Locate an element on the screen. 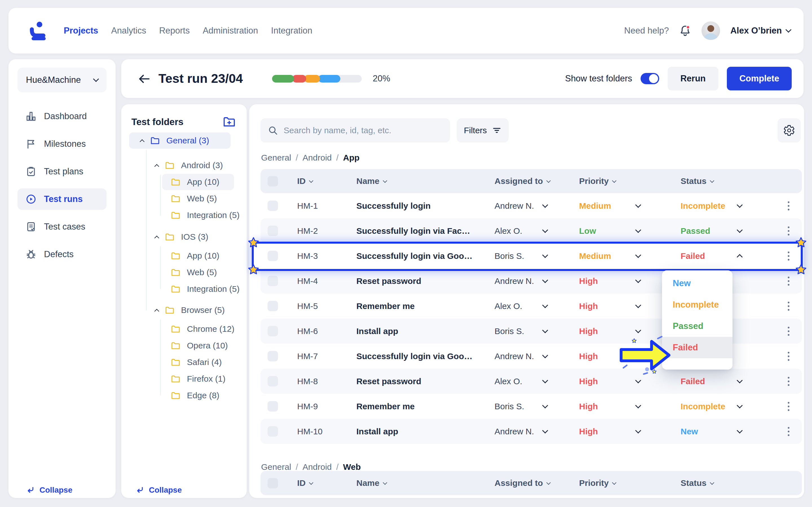 The image size is (812, 507). folder-item-safari: Safari (4) is located at coordinates (196, 362).